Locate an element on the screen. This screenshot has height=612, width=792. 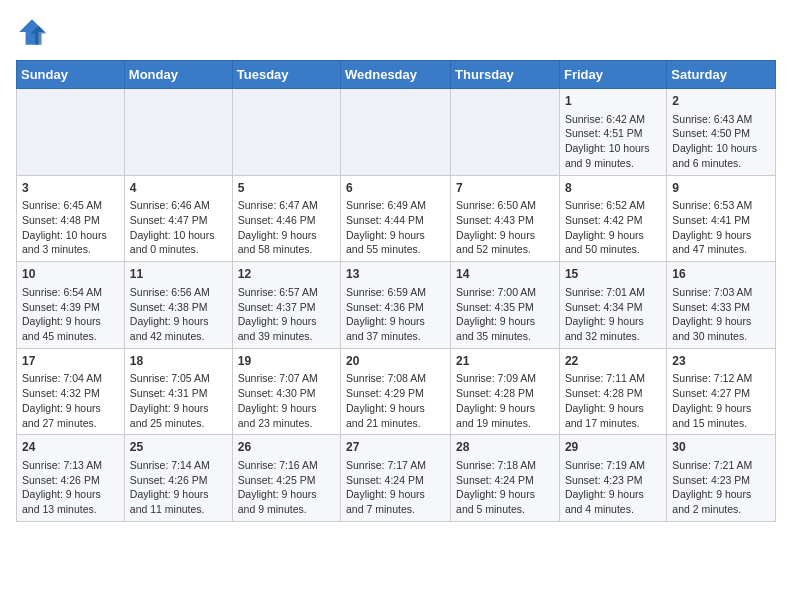
day-number: 18 is located at coordinates (178, 362).